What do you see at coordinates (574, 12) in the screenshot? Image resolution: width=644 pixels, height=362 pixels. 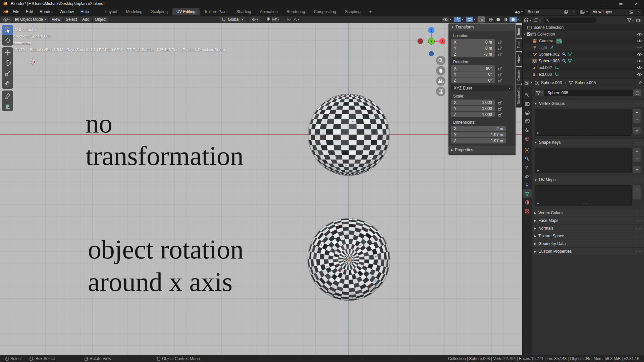 I see `unlink-scene-icon: ×` at bounding box center [574, 12].